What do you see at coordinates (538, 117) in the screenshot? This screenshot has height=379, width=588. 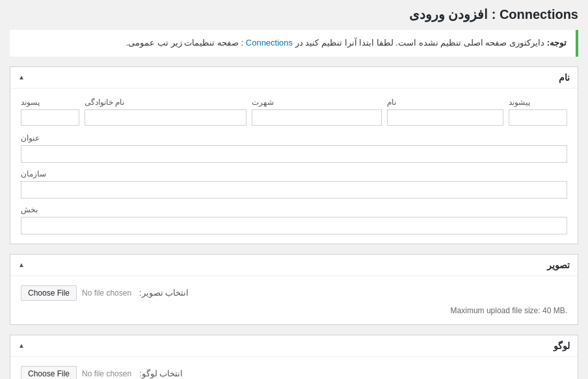 I see `pishvand-input` at bounding box center [538, 117].